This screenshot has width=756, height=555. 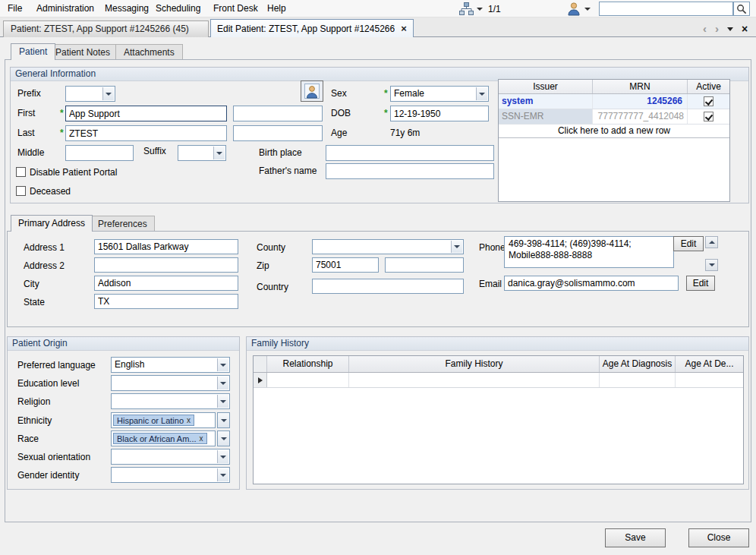 I want to click on education-level-dropdown-button, so click(x=223, y=383).